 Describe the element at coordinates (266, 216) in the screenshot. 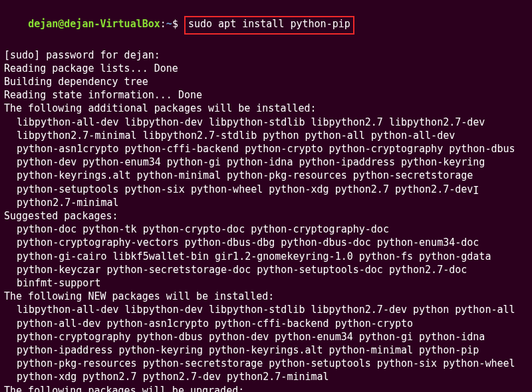

I see `output-line: Suggested packages:` at that location.